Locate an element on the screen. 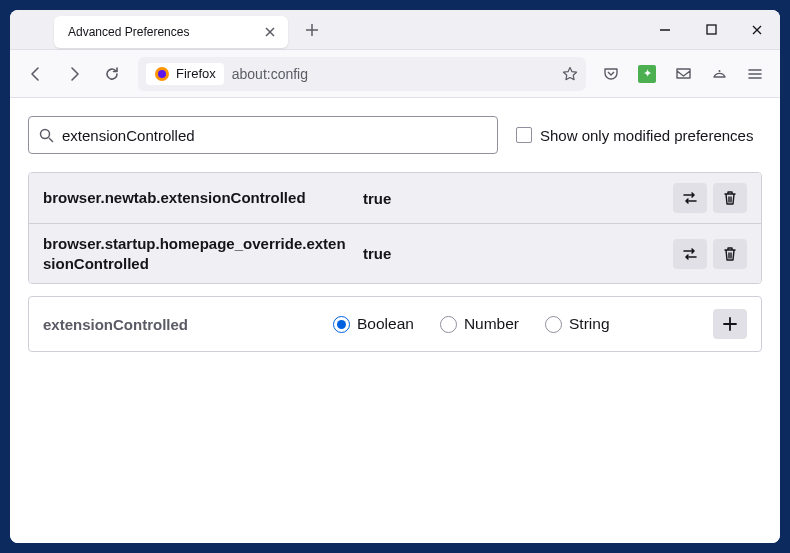 The height and width of the screenshot is (553, 790). identity-label: Firefox is located at coordinates (196, 74).